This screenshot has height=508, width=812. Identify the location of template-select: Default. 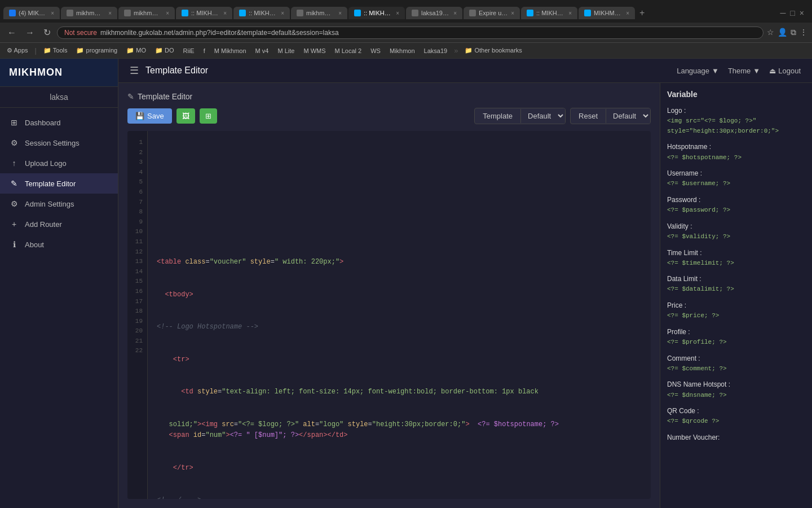
(543, 116).